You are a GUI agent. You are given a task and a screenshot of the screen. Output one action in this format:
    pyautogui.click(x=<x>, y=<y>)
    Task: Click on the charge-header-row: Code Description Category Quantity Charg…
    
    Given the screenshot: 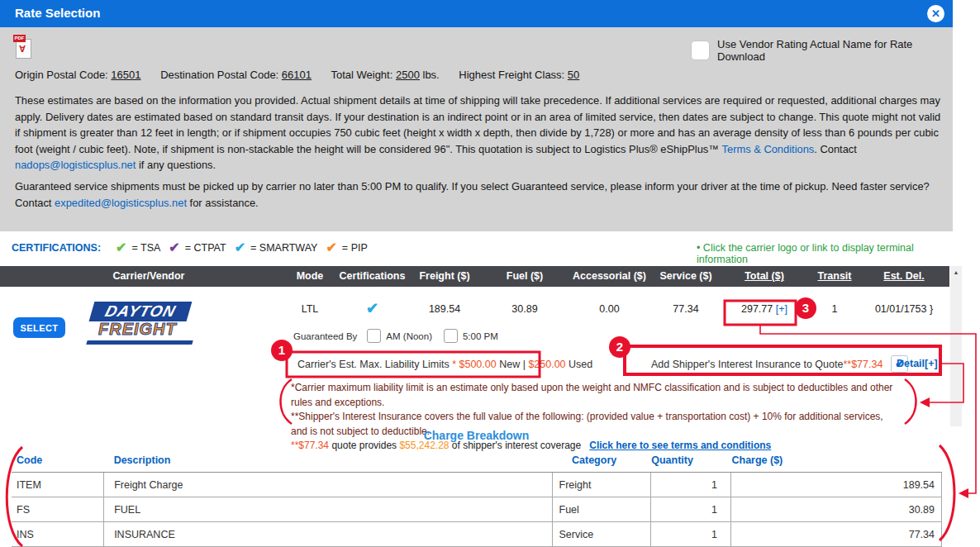 What is the action you would take?
    pyautogui.click(x=477, y=461)
    